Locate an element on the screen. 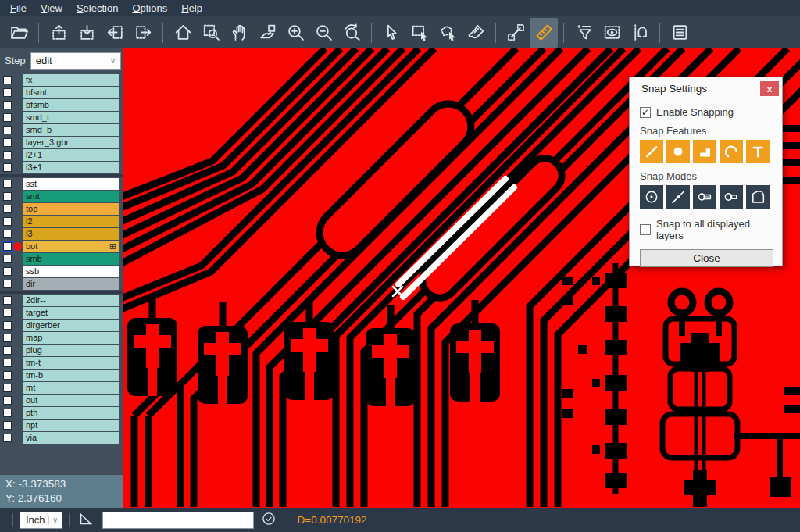  layer-row-sst: sst is located at coordinates (62, 184).